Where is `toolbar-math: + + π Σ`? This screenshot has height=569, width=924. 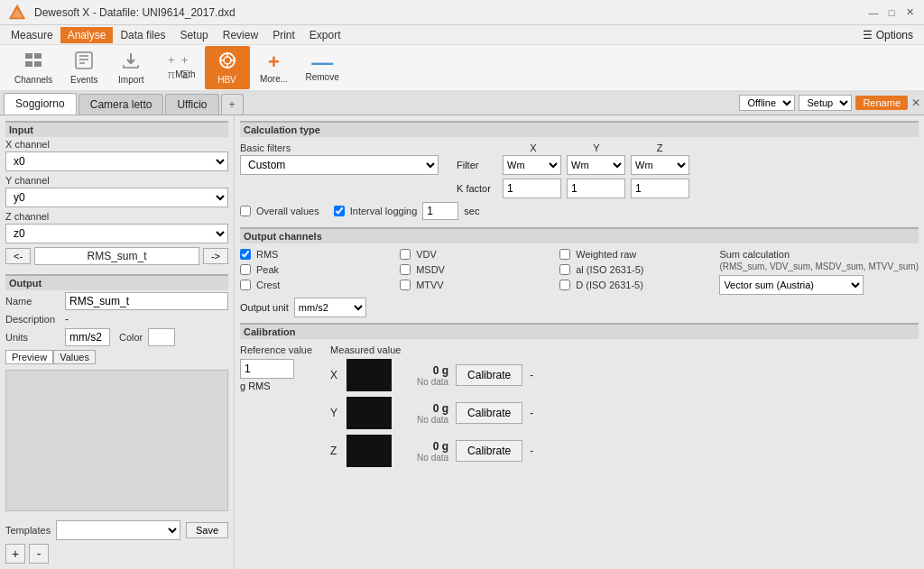
toolbar-math: + + π Σ is located at coordinates (178, 68).